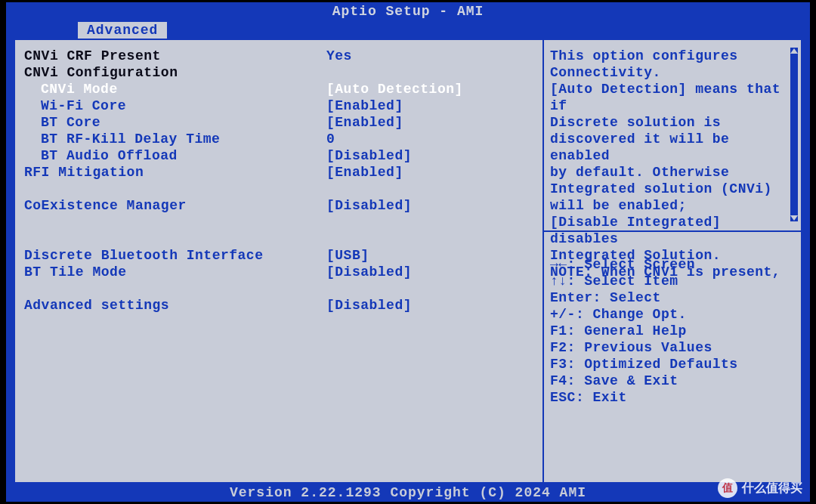 The width and height of the screenshot is (816, 504). Describe the element at coordinates (672, 281) in the screenshot. I see `key-hint: ↑↓: Select Item` at that location.